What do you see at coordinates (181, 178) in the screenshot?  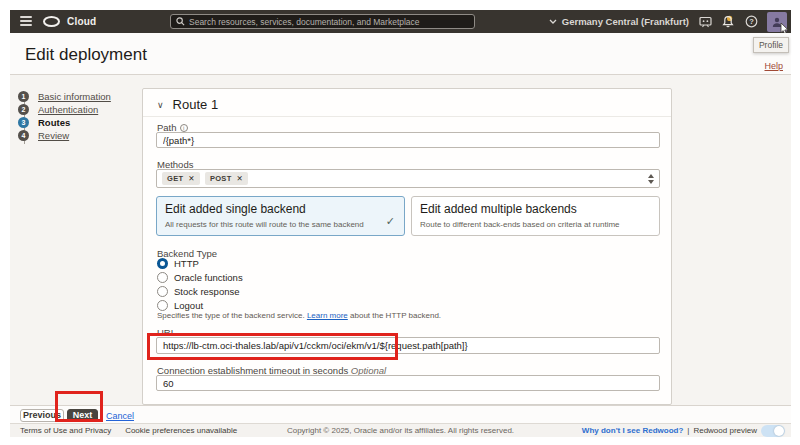 I see `method-chip-get: GET✕` at bounding box center [181, 178].